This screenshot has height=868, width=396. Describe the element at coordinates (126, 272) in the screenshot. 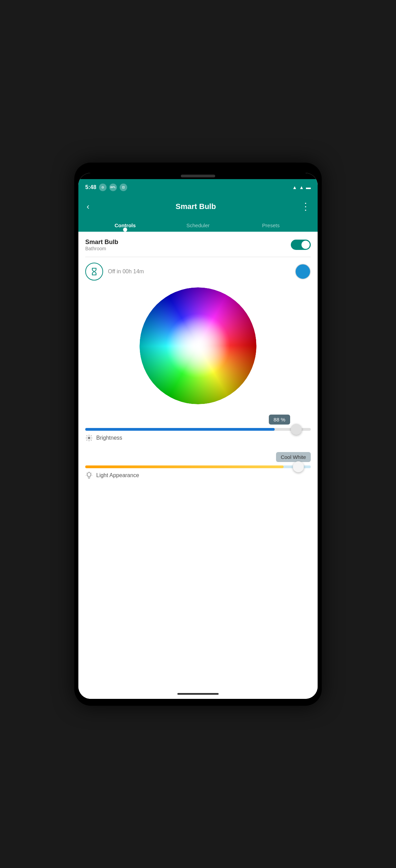

I see `timer-text: Off in 00h 14m` at that location.